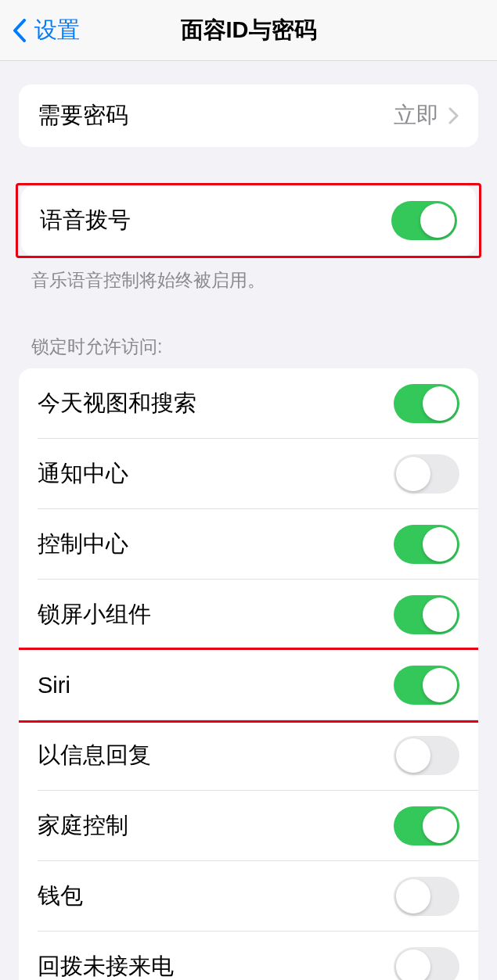  Describe the element at coordinates (249, 685) in the screenshot. I see `lock-access-row: Siri` at that location.